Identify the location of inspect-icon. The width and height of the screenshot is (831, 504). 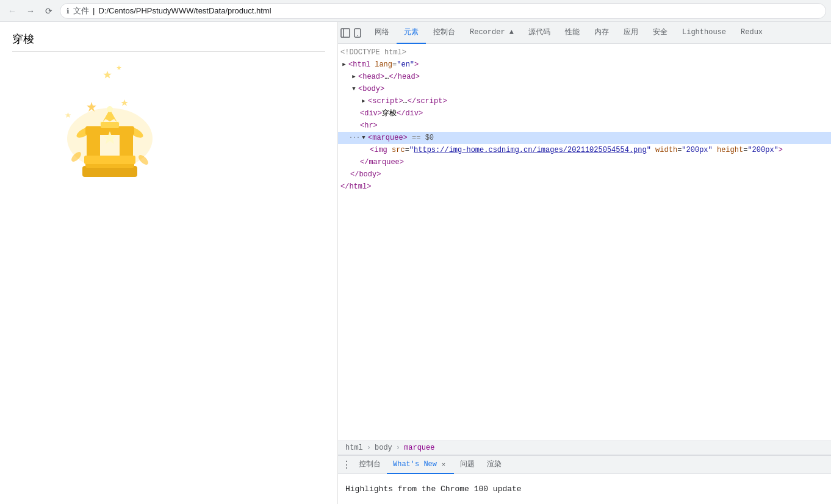
(345, 33).